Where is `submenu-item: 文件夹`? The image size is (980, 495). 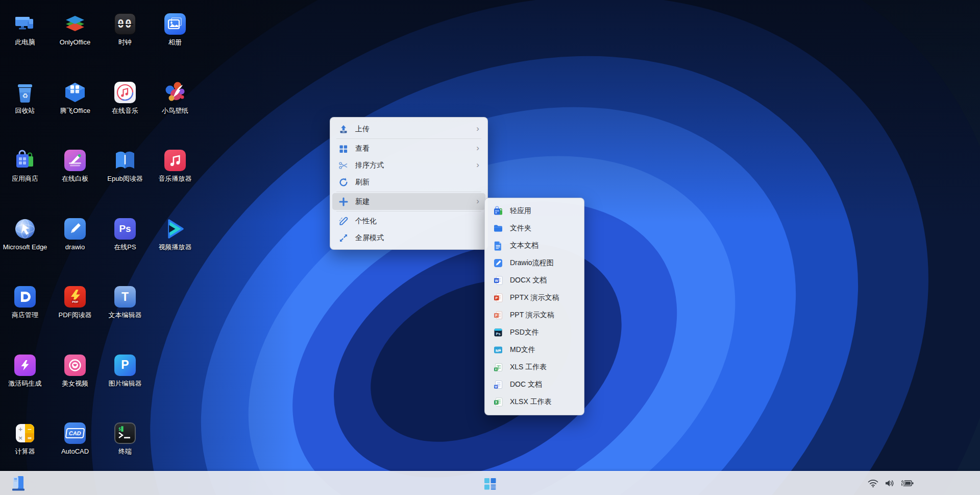 submenu-item: 文件夹 is located at coordinates (534, 228).